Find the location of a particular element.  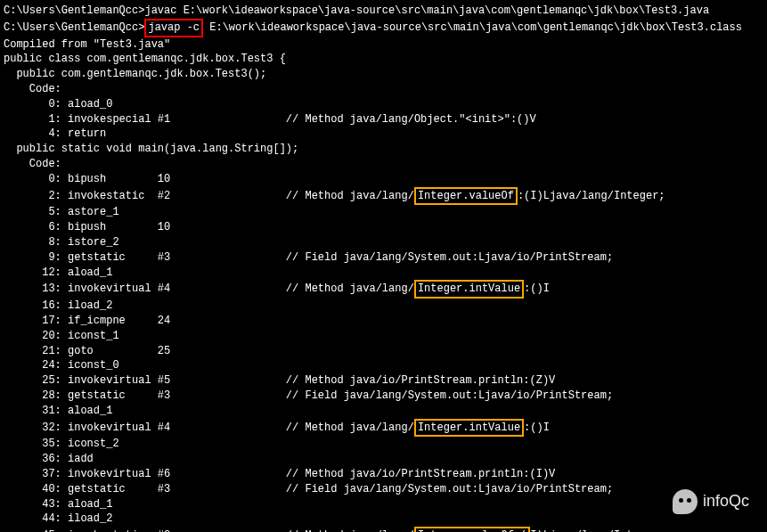

terminal-line: 31: aload_1 is located at coordinates (383, 412).